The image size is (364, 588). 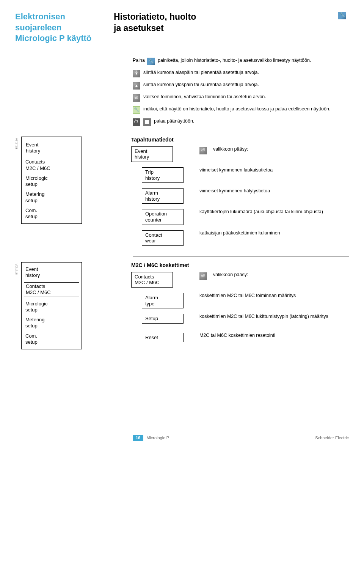 What do you see at coordinates (241, 97) in the screenshot?
I see `intro-row-enter: valitsee toiminnon, vahvistaa toiminnon …` at bounding box center [241, 97].